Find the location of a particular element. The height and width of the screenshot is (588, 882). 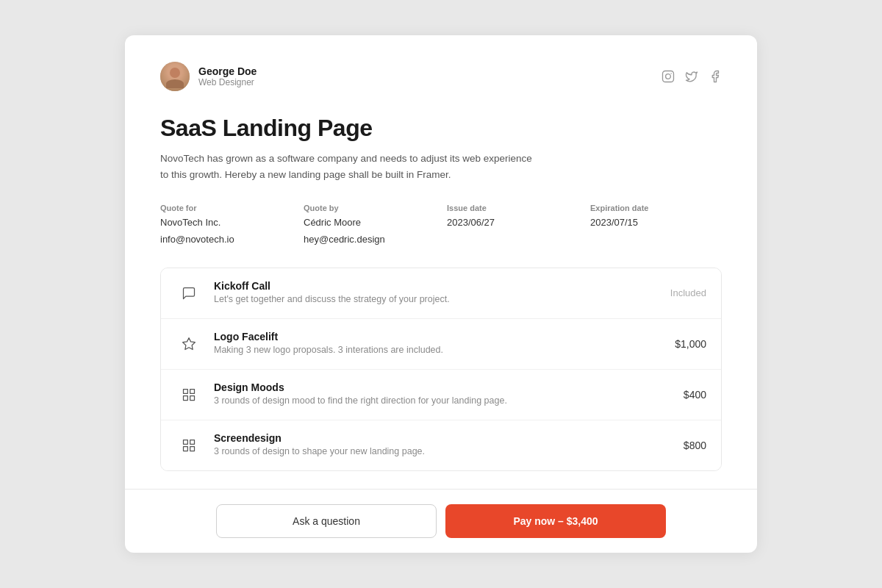

kickoff-name: Kickoff Call is located at coordinates (431, 286).